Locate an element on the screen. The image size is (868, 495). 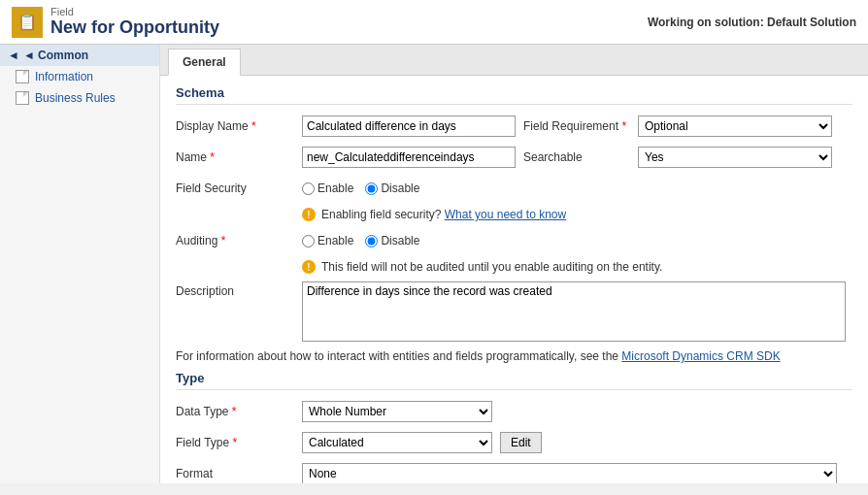
name-row: Name * Searchable Yes No is located at coordinates (515, 157).